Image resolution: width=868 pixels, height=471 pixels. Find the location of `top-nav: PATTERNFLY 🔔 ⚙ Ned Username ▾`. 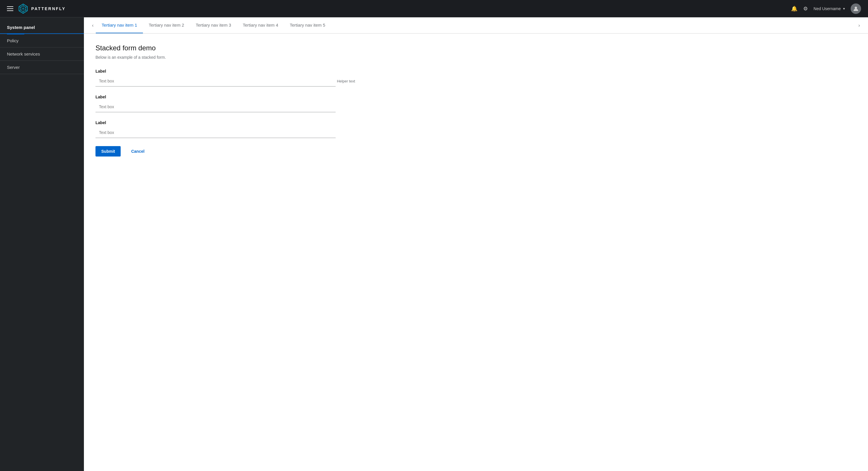

top-nav: PATTERNFLY 🔔 ⚙ Ned Username ▾ is located at coordinates (434, 9).